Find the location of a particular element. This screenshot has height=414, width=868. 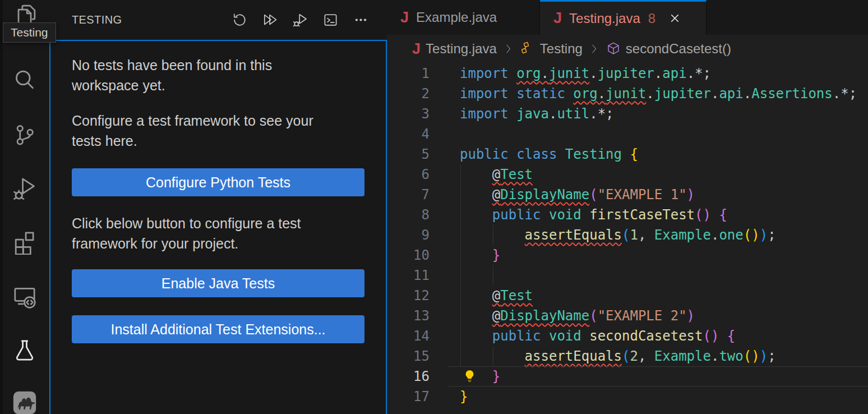

line-number: 1 is located at coordinates (418, 73).